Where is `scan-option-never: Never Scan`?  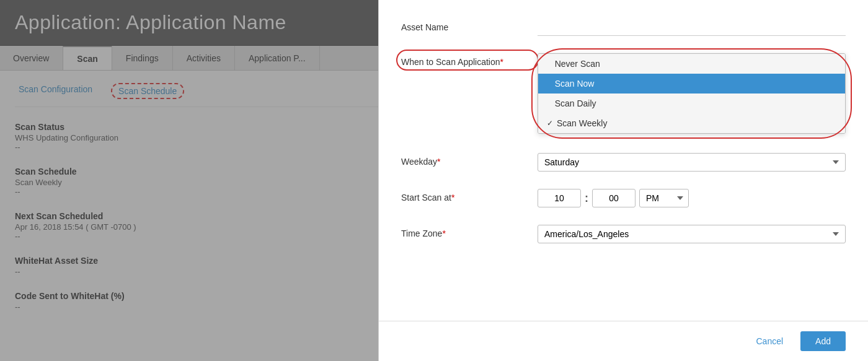
scan-option-never: Never Scan is located at coordinates (692, 64).